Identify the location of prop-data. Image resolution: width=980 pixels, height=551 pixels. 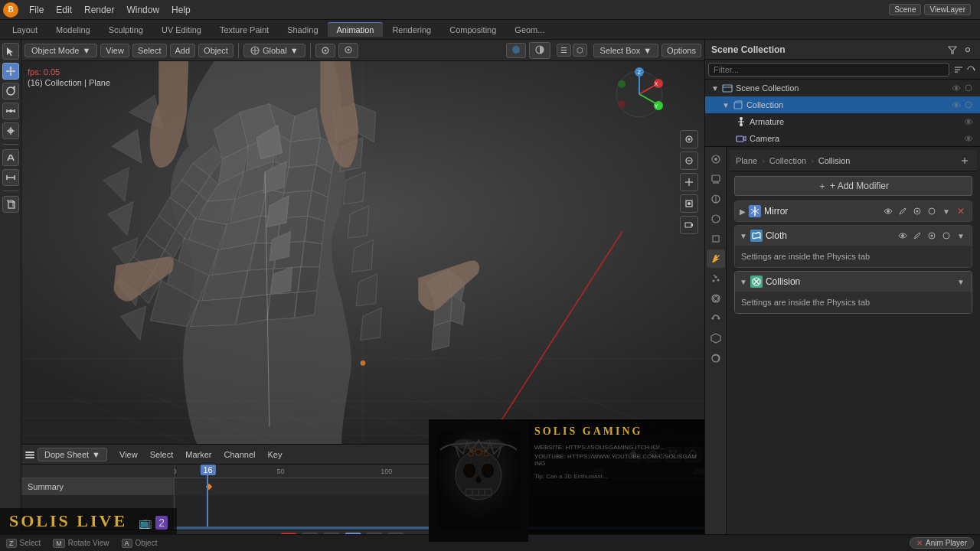
(716, 338).